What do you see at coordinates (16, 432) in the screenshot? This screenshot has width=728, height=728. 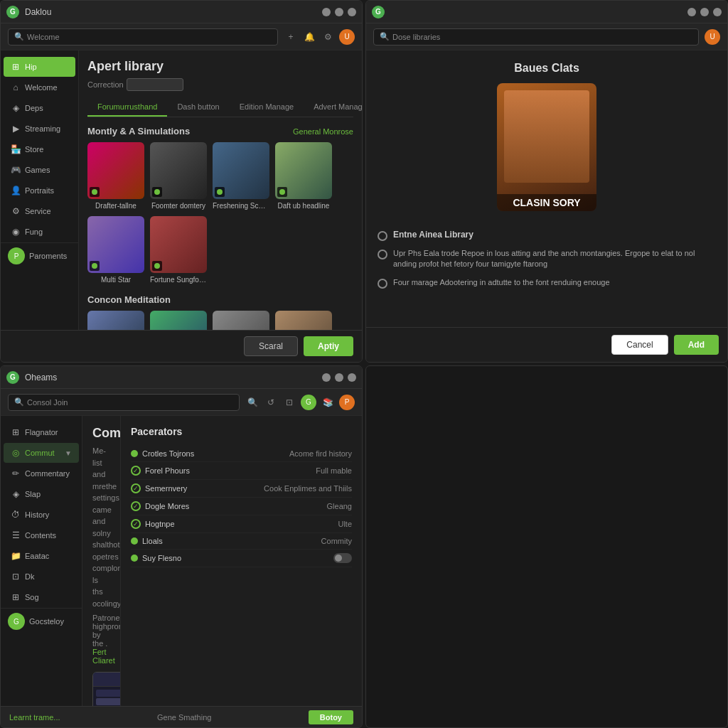 I see `flagnator-icon: ⊞` at bounding box center [16, 432].